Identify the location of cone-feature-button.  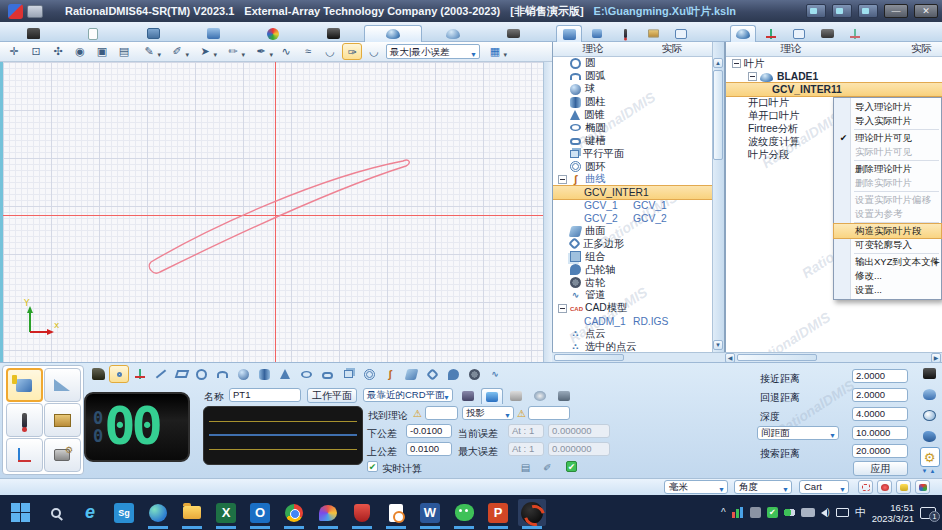
(287, 374).